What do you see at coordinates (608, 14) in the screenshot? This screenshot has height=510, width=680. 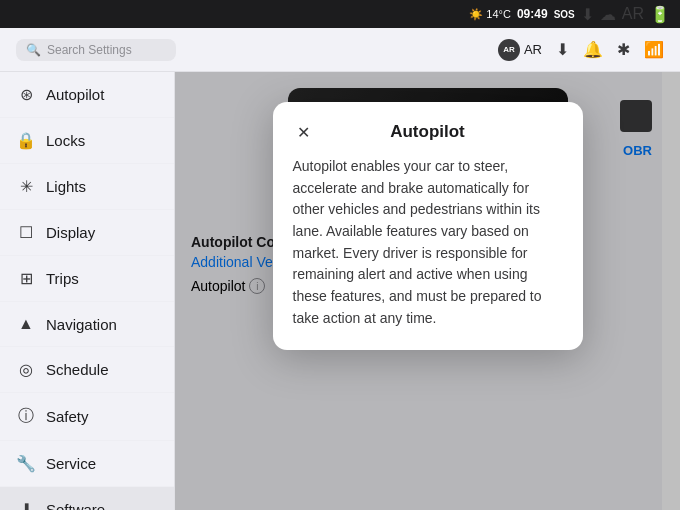 I see `cloud-icon: ☁` at bounding box center [608, 14].